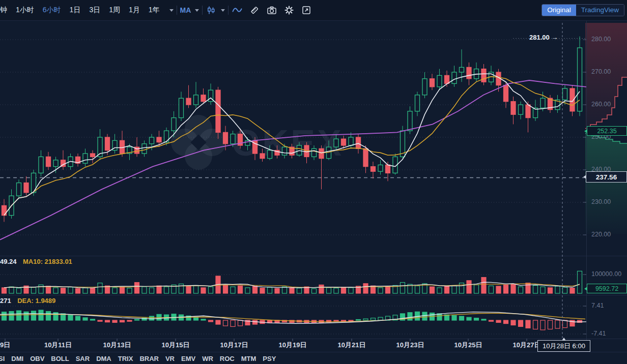 This screenshot has height=364, width=627. What do you see at coordinates (8, 261) in the screenshot?
I see `volume-value: 49.24` at bounding box center [8, 261].